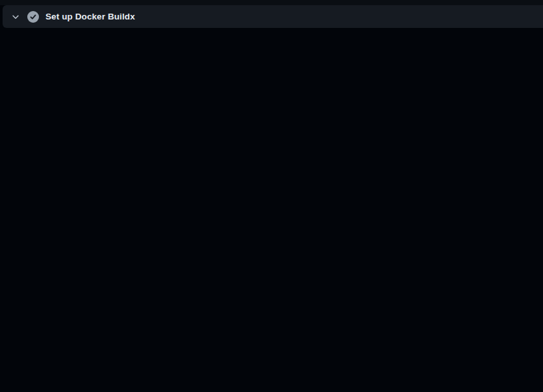 Image resolution: width=543 pixels, height=392 pixels. Describe the element at coordinates (272, 43) in the screenshot. I see `log-line: 1▶Run ./` at that location.